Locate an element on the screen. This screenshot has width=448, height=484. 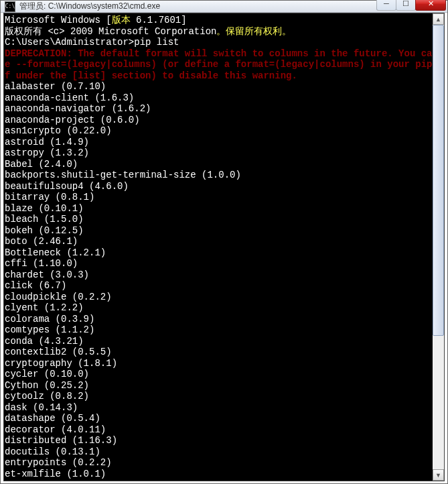
package-line: distributed (1.16.3) is located at coordinates (218, 441).